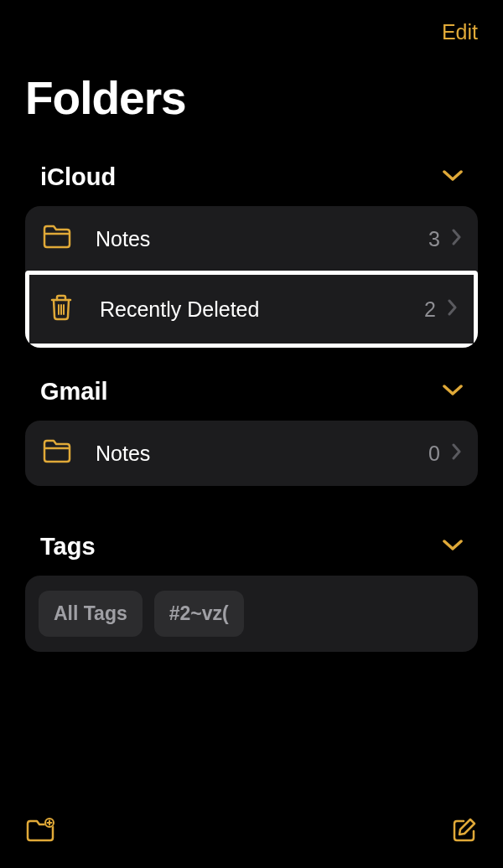 This screenshot has height=868, width=503. Describe the element at coordinates (252, 184) in the screenshot. I see `section-header-icloud: iCloud` at that location.